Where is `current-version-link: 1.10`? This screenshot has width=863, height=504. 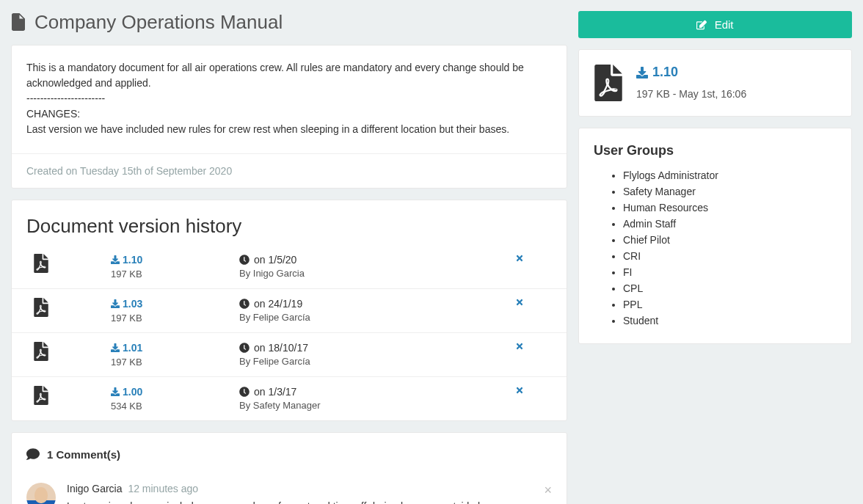
current-version-link: 1.10 is located at coordinates (658, 72).